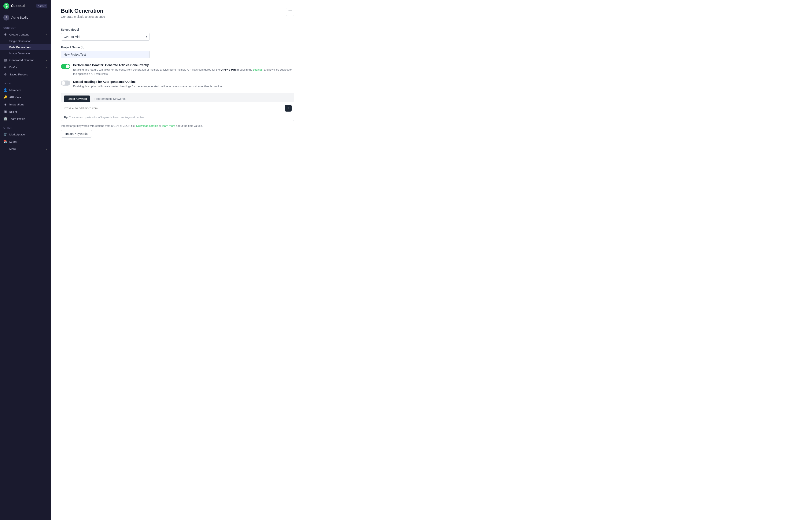  I want to click on sidebar-header: Cuppa.ai Agency, so click(25, 6).